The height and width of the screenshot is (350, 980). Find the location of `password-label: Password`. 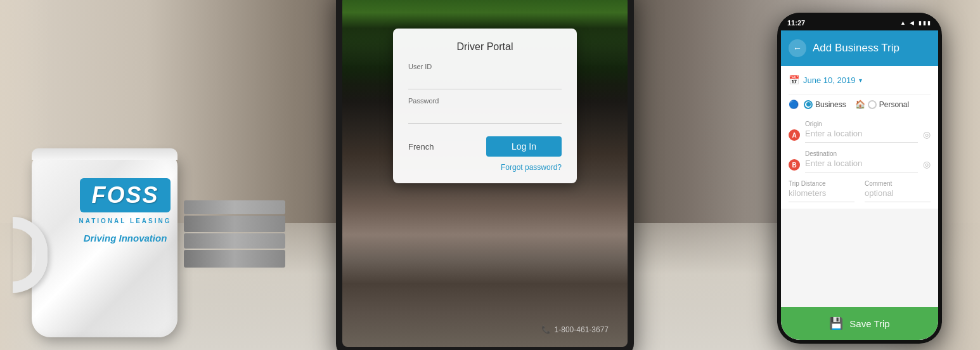

password-label: Password is located at coordinates (485, 101).